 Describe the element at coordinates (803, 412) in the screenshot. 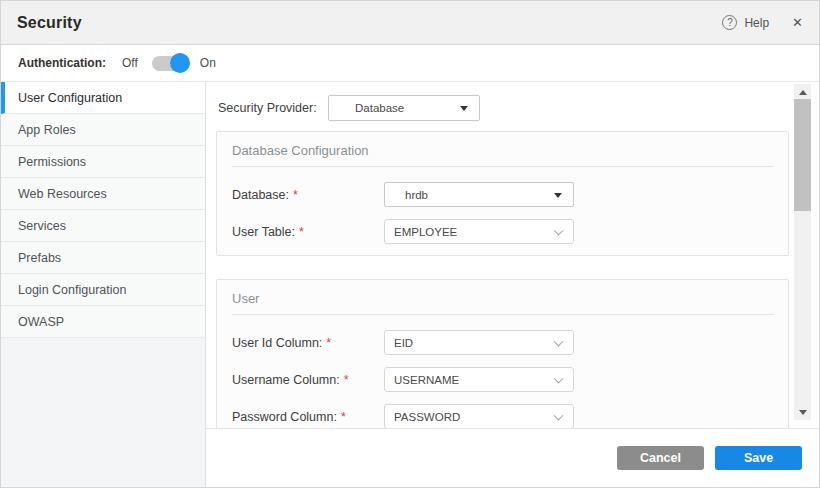

I see `arrow-down-icon` at that location.